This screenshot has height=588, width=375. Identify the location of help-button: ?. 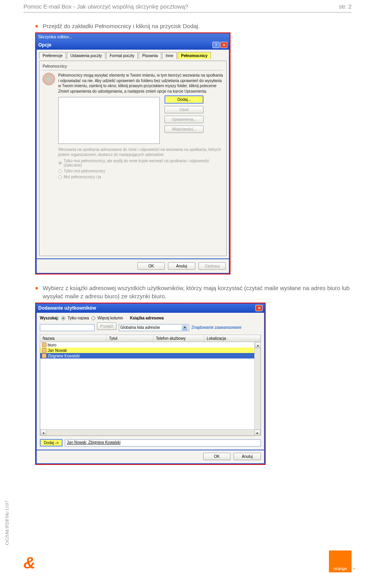
(216, 45).